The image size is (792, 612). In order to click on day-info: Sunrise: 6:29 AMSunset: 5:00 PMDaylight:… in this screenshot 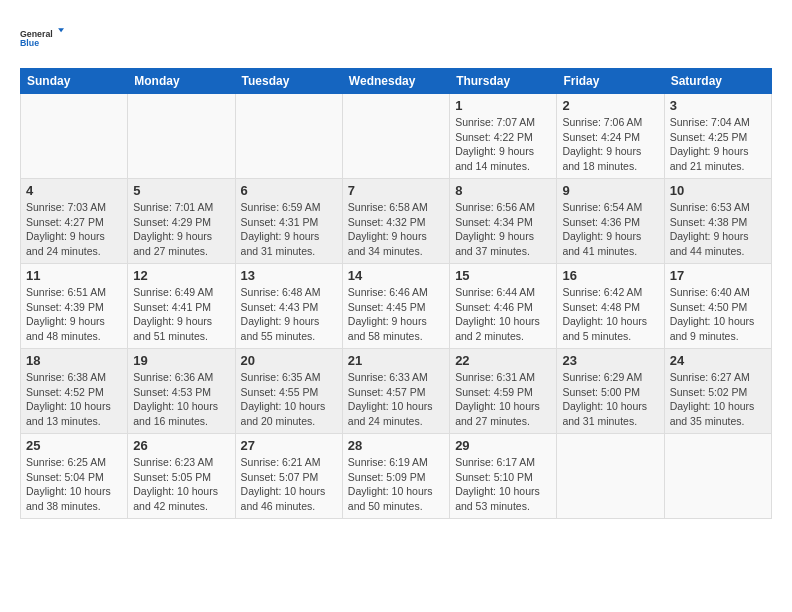, I will do `click(610, 400)`.